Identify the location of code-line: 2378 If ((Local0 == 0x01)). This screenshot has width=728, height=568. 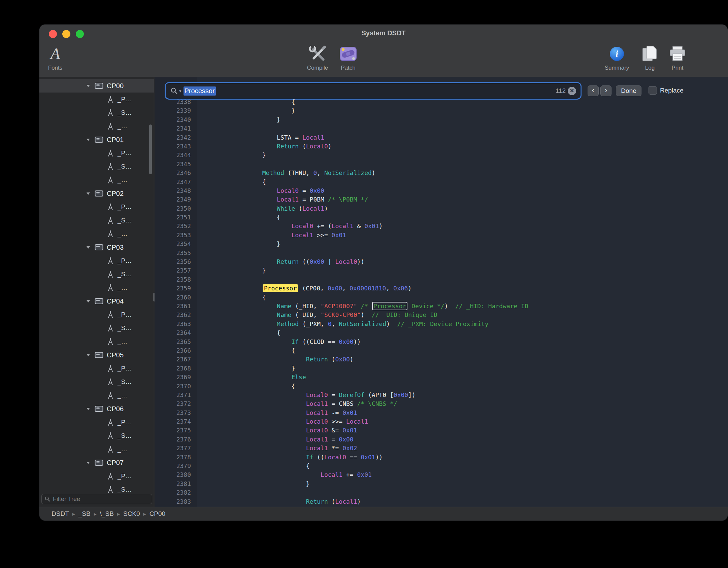
(441, 457).